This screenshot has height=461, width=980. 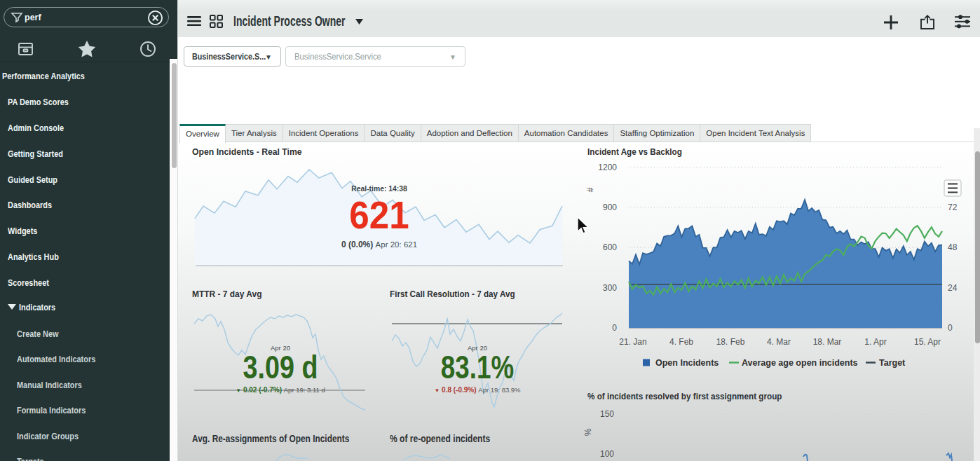 What do you see at coordinates (610, 247) in the screenshot?
I see `svg-text: 600` at bounding box center [610, 247].